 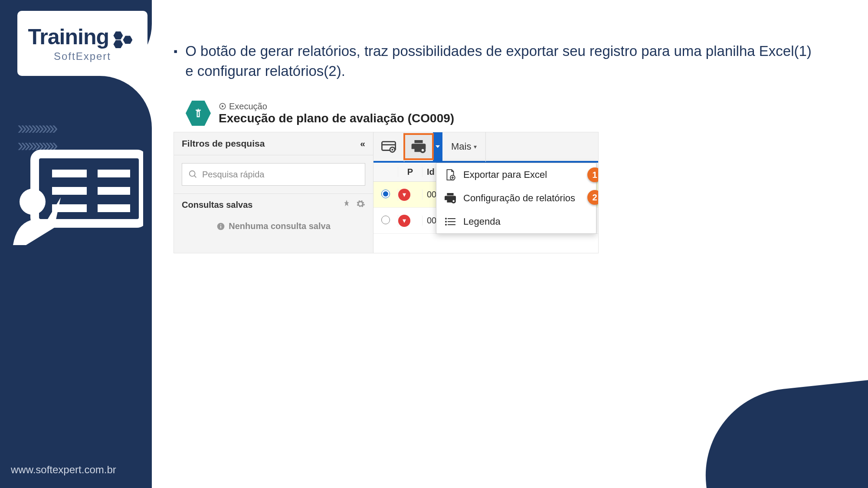 What do you see at coordinates (486, 147) in the screenshot?
I see `toolbar: Mais▾` at bounding box center [486, 147].